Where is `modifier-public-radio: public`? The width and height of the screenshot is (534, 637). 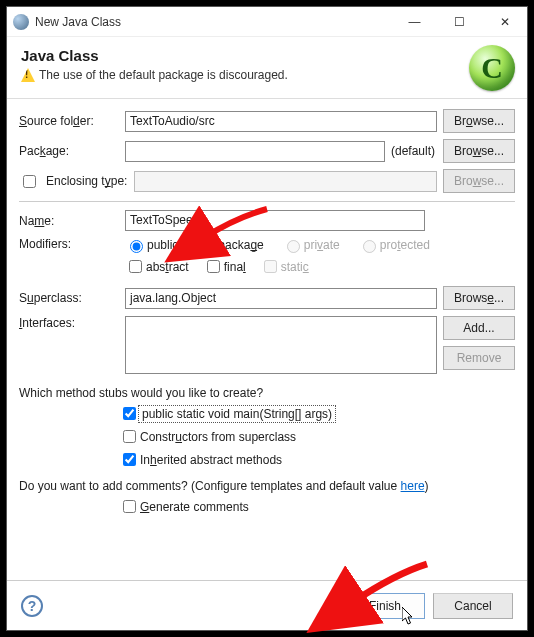
modifier-public-radio: public is located at coordinates (152, 245).